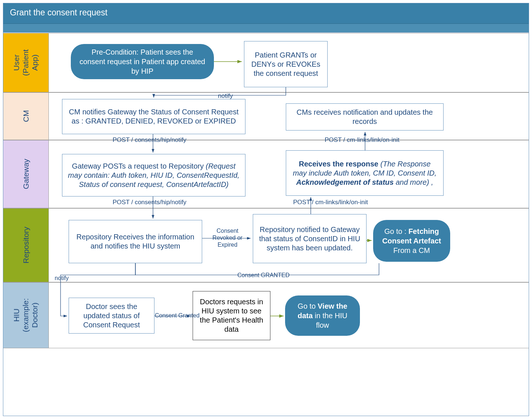 Image resolution: width=532 pixels, height=419 pixels. Describe the element at coordinates (345, 182) in the screenshot. I see `receives-response-bold2: Acknowledgement of status` at that location.